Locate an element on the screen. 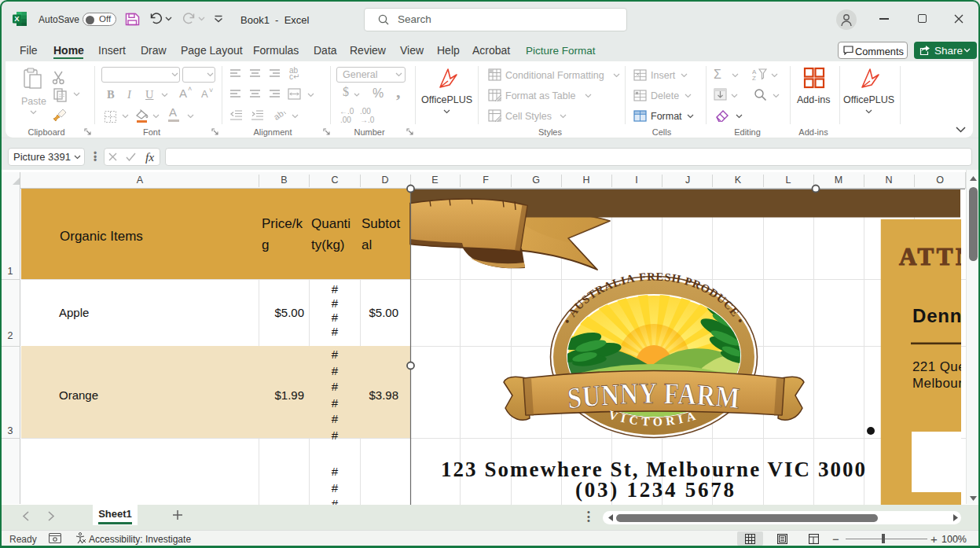 Image resolution: width=980 pixels, height=548 pixels. svg-text: Melbourne is located at coordinates (939, 384).